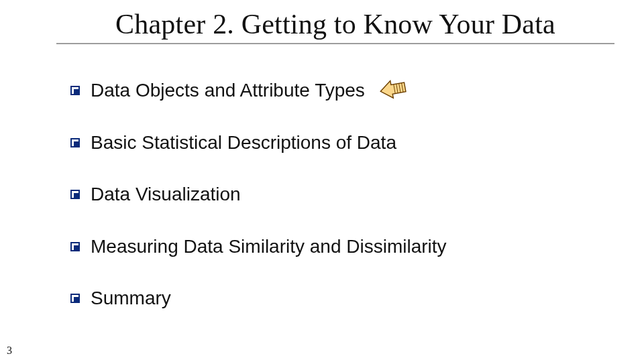  What do you see at coordinates (228, 90) in the screenshot?
I see `bullet-text: Data Objects and Attribute Types` at bounding box center [228, 90].